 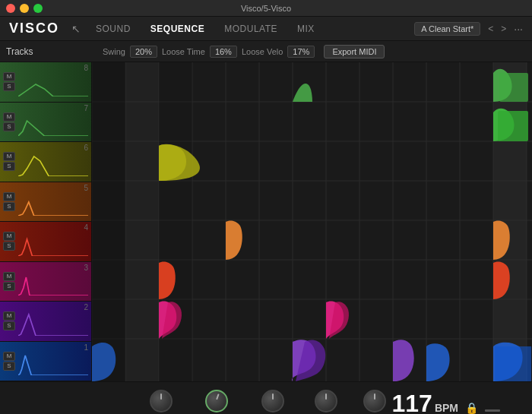 I want to click on track-3-number: 3, so click(x=86, y=267).